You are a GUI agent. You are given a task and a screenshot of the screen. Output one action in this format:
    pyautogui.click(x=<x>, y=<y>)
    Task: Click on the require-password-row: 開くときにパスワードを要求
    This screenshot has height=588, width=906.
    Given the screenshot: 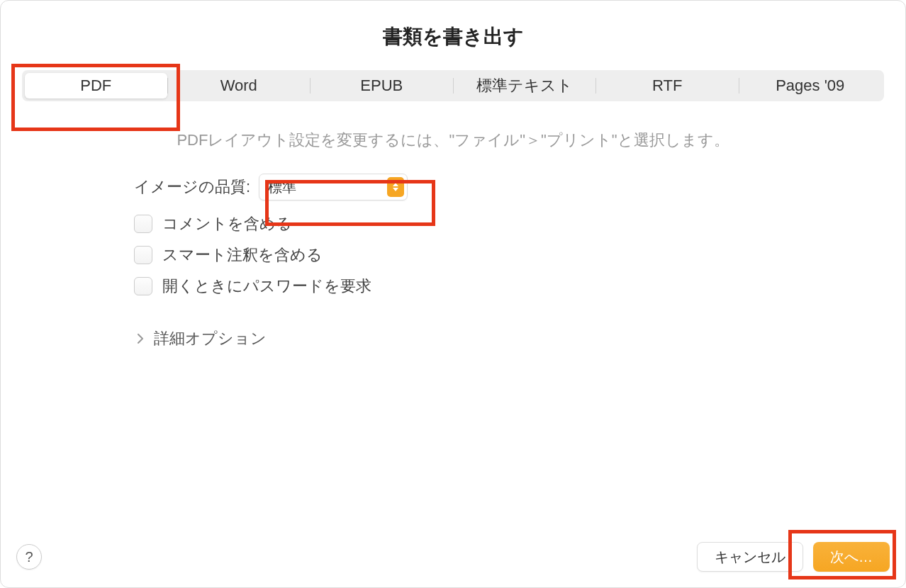 What is the action you would take?
    pyautogui.click(x=509, y=286)
    